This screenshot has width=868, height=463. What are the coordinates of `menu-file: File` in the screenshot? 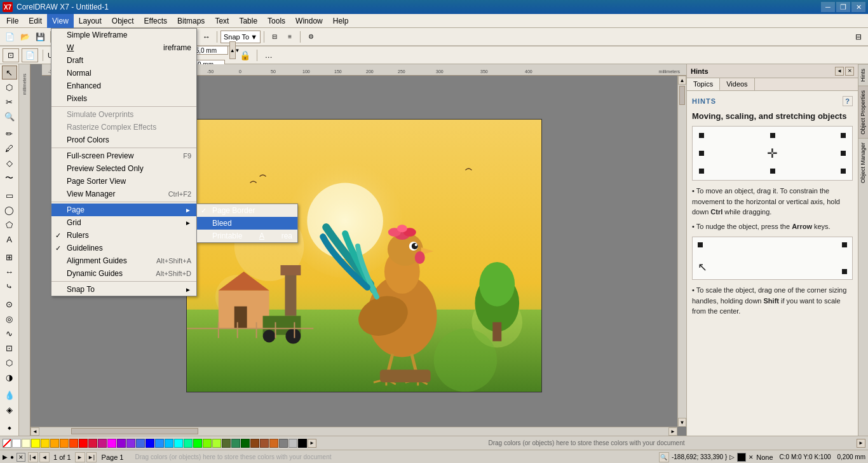 It's located at (13, 21).